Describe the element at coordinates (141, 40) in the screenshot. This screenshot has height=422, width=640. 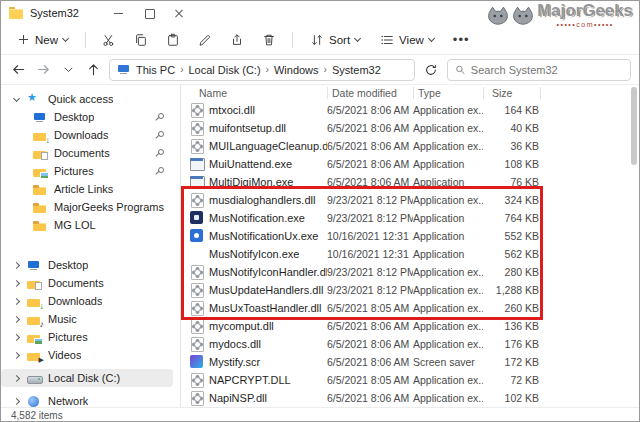
I see `copy-button` at that location.